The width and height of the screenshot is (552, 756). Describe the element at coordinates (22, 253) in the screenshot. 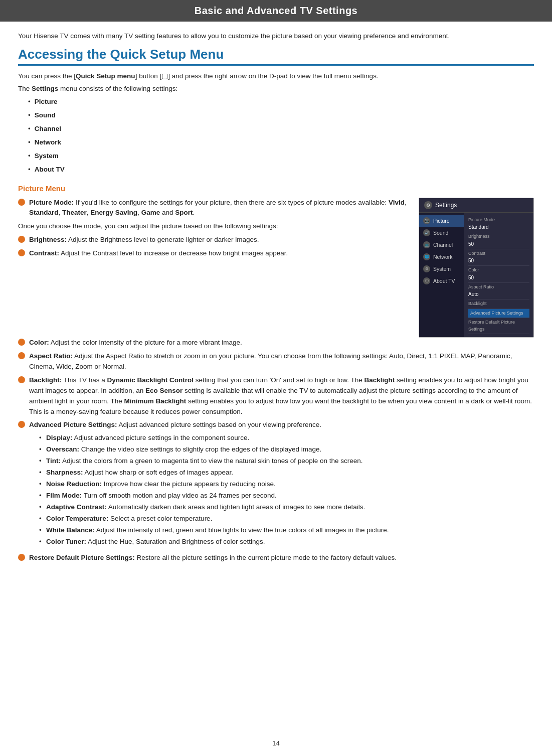

I see `bullet-icon-contrast` at that location.